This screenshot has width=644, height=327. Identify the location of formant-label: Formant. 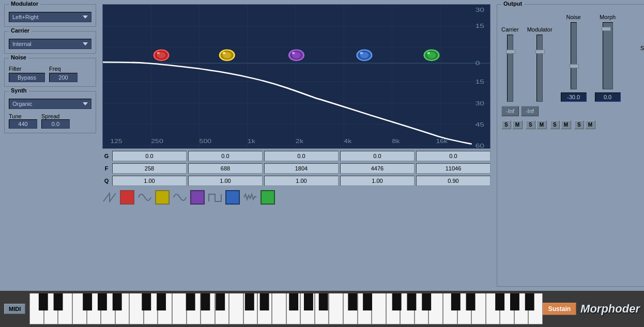
(637, 34).